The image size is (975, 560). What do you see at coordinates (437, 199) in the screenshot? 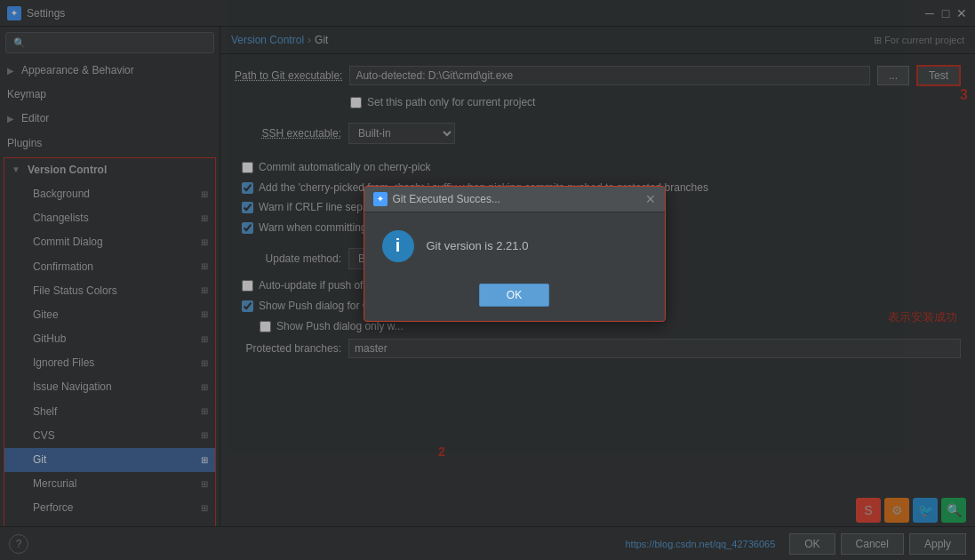
I see `modal-title-left: ✦ Git Executed Succes...` at bounding box center [437, 199].